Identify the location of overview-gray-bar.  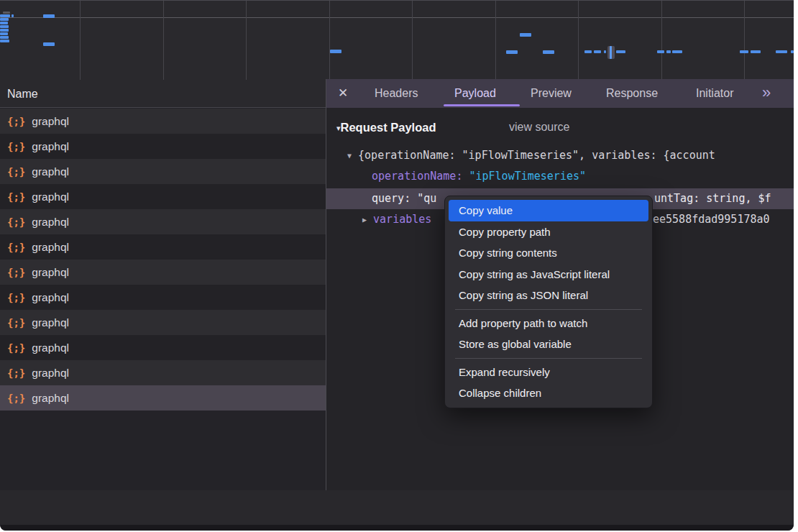
(6, 13).